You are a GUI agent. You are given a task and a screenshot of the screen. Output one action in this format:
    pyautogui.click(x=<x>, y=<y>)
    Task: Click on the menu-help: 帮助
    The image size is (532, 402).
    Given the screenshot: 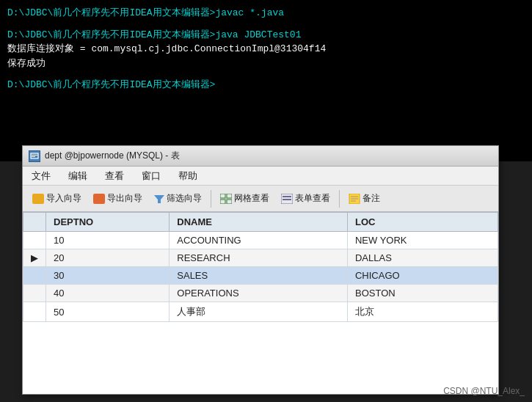 What is the action you would take?
    pyautogui.click(x=188, y=176)
    